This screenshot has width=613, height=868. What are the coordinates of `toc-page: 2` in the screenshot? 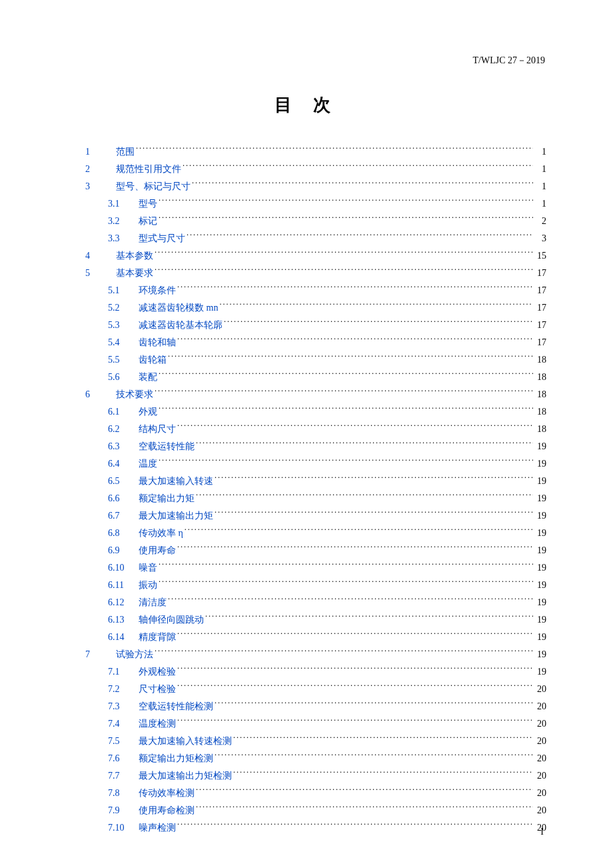 It's located at (540, 221).